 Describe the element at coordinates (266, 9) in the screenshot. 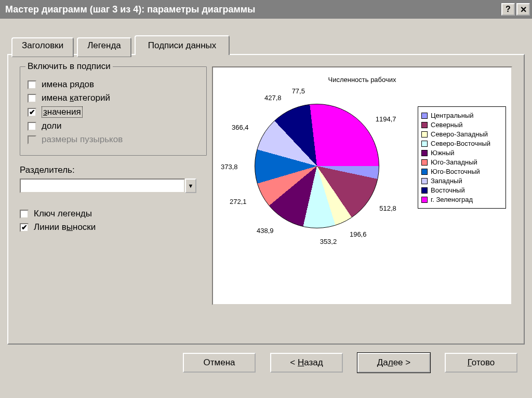

I see `titlebar: Мастер диаграмм (шаг 3 из 4): параметры …` at that location.